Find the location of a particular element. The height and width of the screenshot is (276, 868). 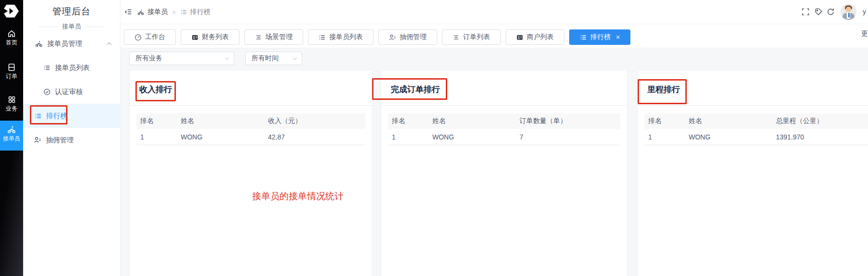

tab-label: 排行榜 is located at coordinates (601, 37).